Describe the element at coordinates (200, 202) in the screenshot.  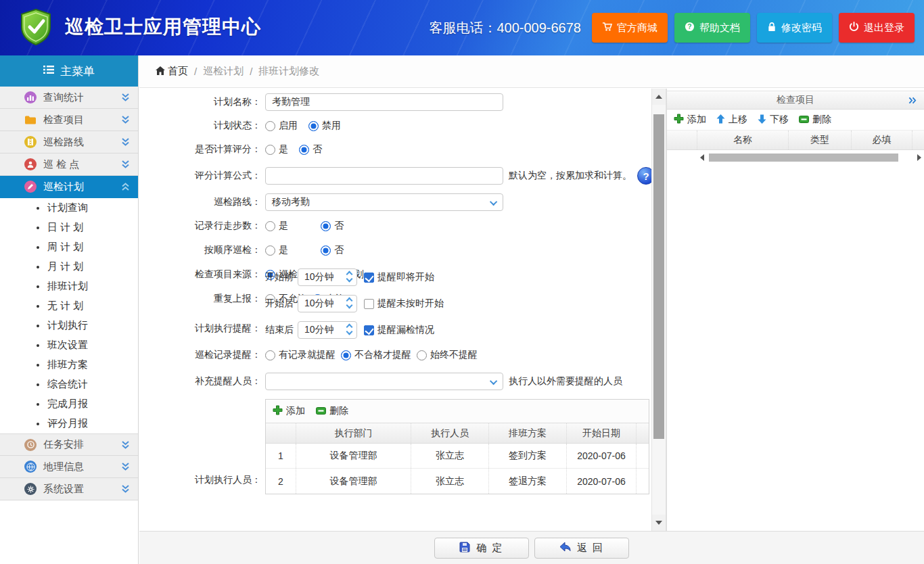
I see `route-label: 巡检路线：` at that location.